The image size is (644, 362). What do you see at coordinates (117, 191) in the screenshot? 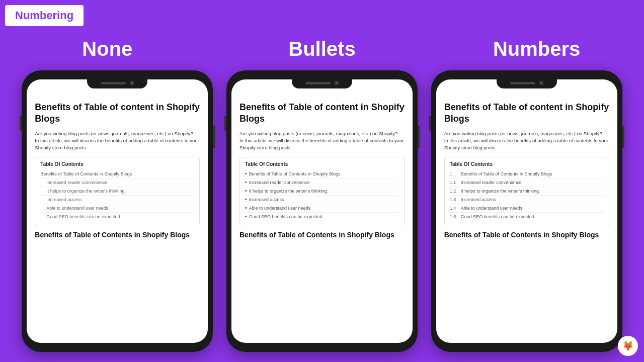
I see `toc-item-none-3: It helps to organize the writer's thinki…` at bounding box center [117, 191].